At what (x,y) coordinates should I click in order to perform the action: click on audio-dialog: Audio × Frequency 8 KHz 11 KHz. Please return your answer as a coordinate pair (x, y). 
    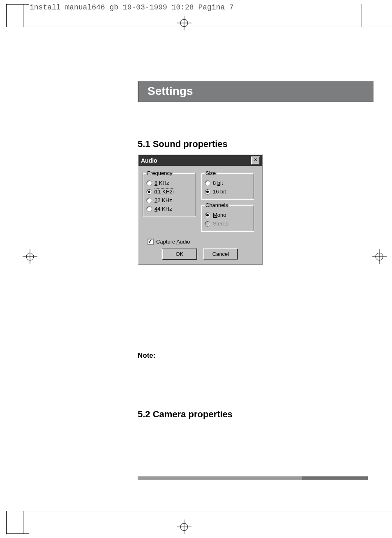
    Looking at the image, I should click on (200, 210).